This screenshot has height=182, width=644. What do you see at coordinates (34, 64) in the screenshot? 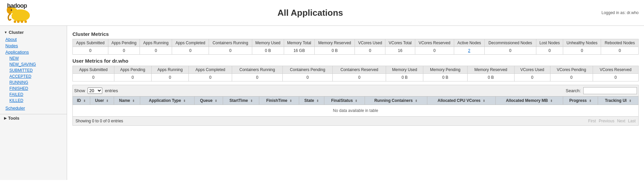
I see `sidebar-item-new-saving: NEW_SAVING` at bounding box center [34, 64].